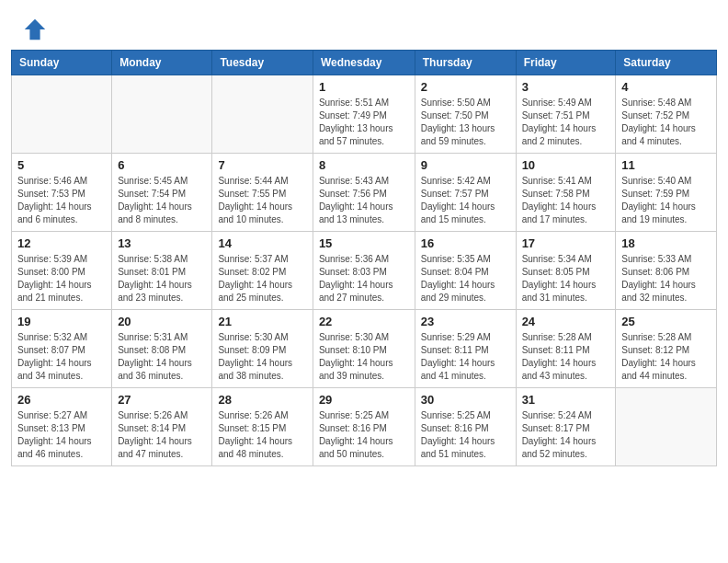 The height and width of the screenshot is (563, 728). Describe the element at coordinates (364, 201) in the screenshot. I see `day-info: Sunrise: 5:43 AMSunset: 7:56 PMDaylight:…` at that location.